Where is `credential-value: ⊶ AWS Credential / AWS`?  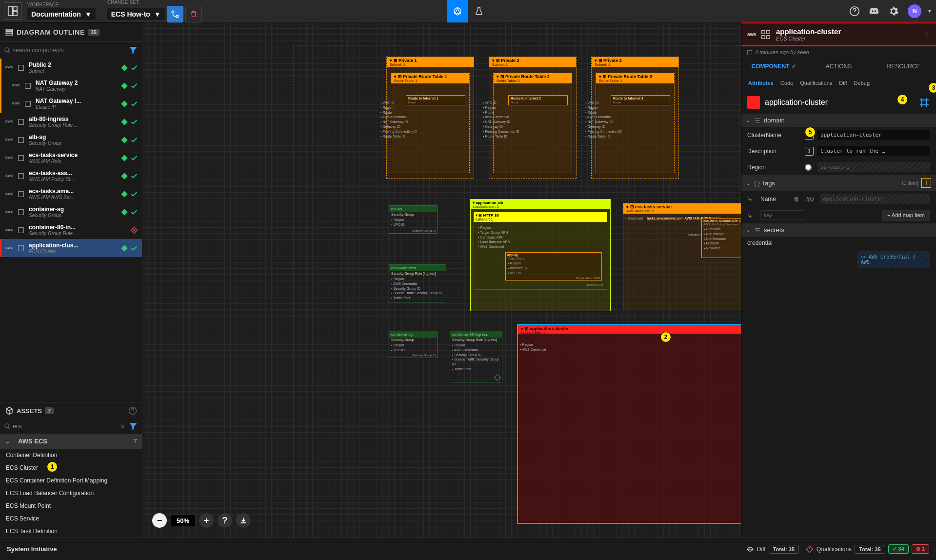
credential-value: ⊶ AWS Credential / AWS is located at coordinates (894, 260).